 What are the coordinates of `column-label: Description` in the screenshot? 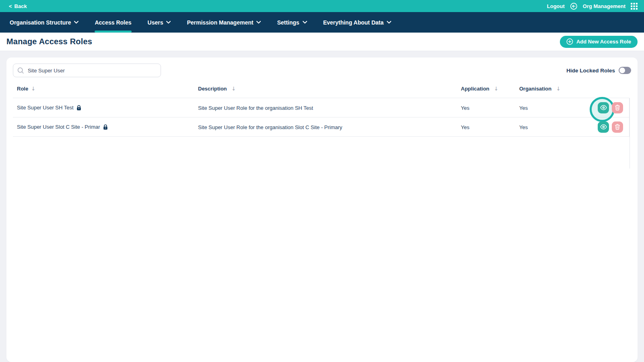 It's located at (213, 88).